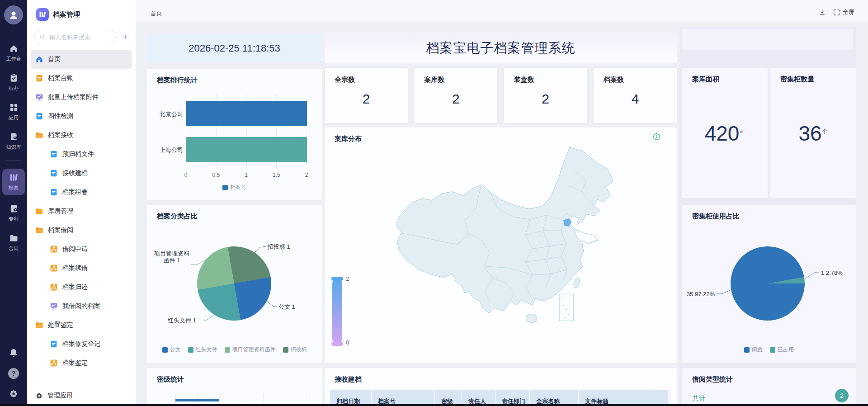 The image size is (868, 406). Describe the element at coordinates (14, 394) in the screenshot. I see `gear-icon` at that location.